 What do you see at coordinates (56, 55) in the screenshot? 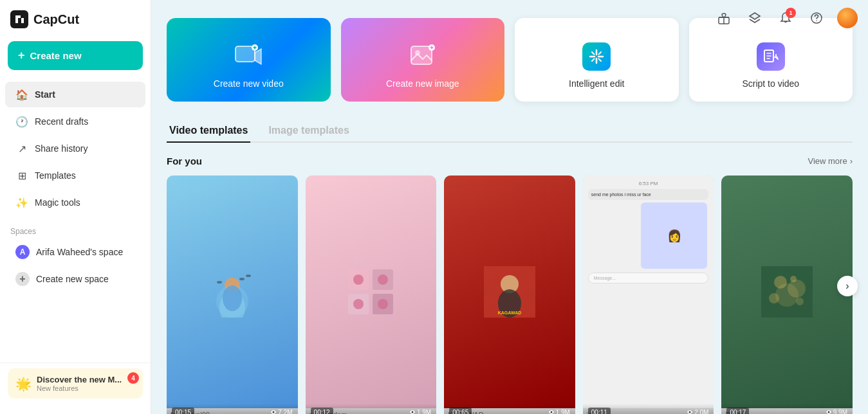
I see `create-new-label: Create new` at bounding box center [56, 55].